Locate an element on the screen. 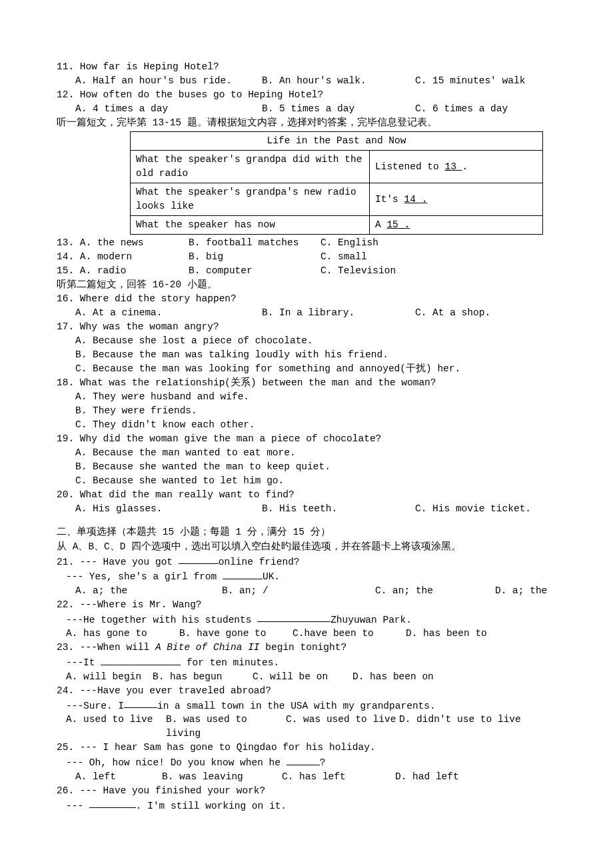 This screenshot has height=868, width=613. q24-opt-a: A. used to live is located at coordinates (116, 727).